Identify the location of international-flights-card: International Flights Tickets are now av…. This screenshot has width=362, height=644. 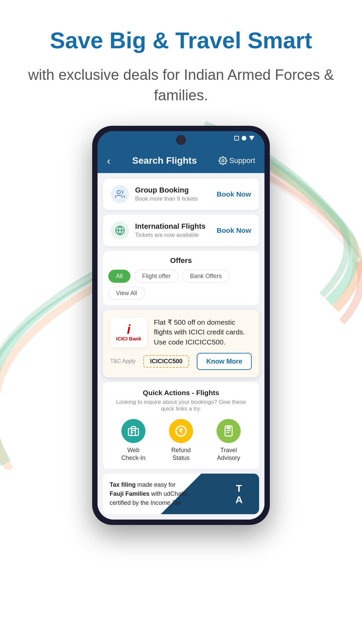
(181, 230).